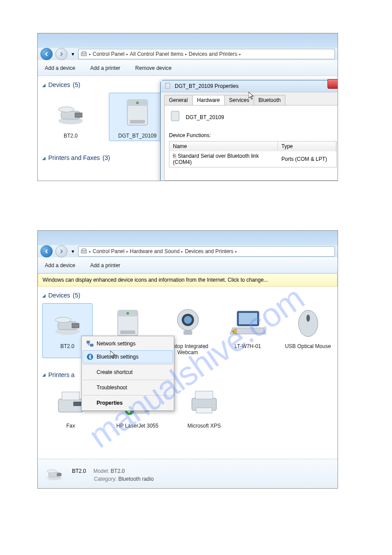 This screenshot has height=555, width=392. I want to click on mouse-icon, so click(308, 323).